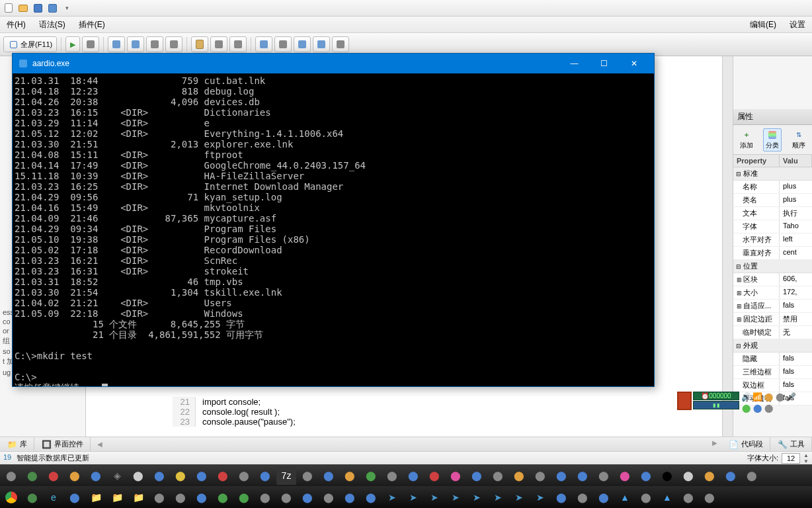  I want to click on open-folder-icon, so click(23, 8).